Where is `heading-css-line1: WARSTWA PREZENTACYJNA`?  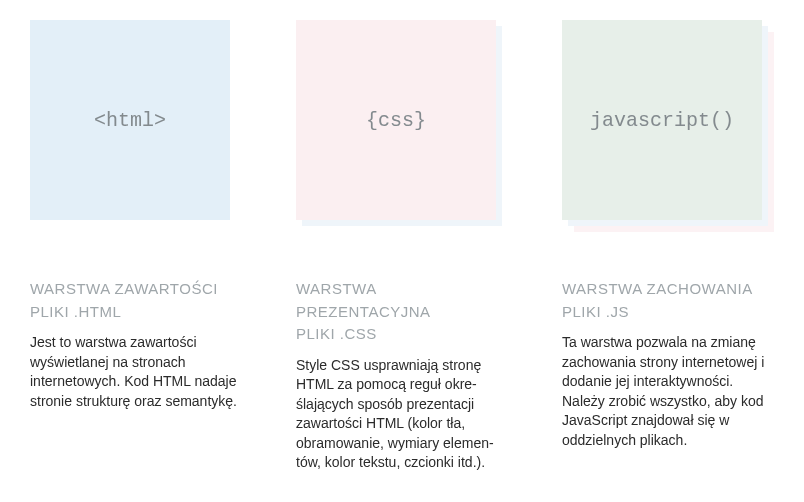 heading-css-line1: WARSTWA PREZENTACYJNA is located at coordinates (364, 300).